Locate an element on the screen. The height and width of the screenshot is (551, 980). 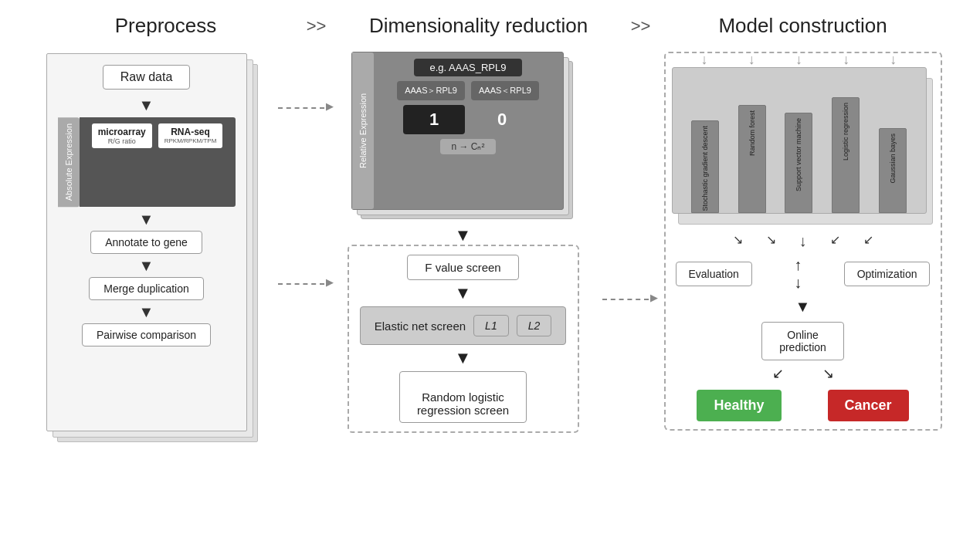
cls-down-arrow4: ↙ is located at coordinates (836, 241).